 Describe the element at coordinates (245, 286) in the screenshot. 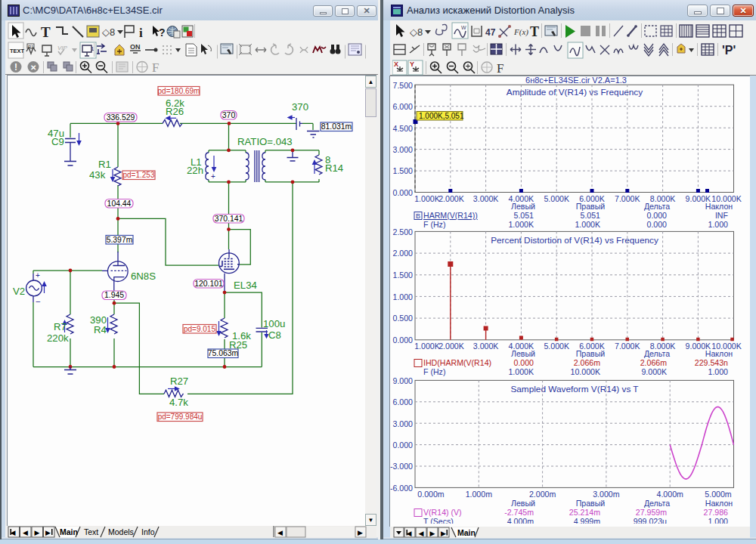

I see `svg-text: EL34` at that location.